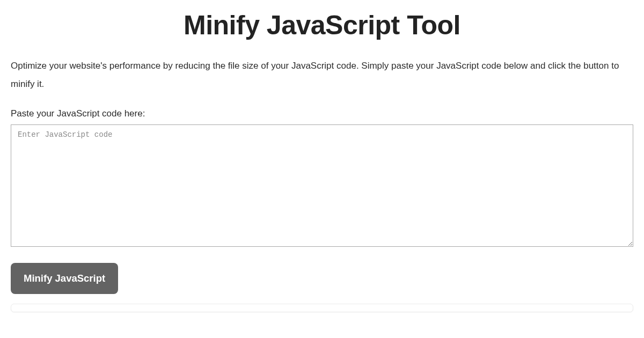 The width and height of the screenshot is (644, 338). I want to click on minify-button: Minify JavaScript, so click(64, 278).